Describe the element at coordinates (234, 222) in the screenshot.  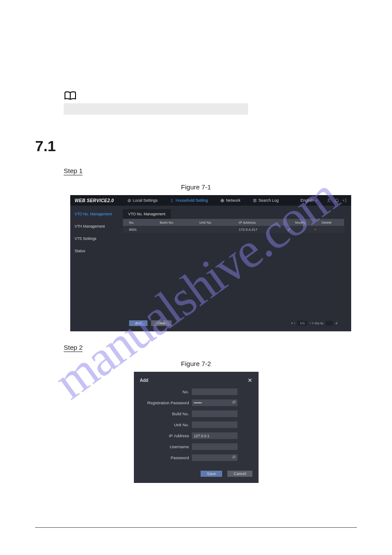
I see `table-header: No. Build No. Unit No. IP Address Modify…` at that location.